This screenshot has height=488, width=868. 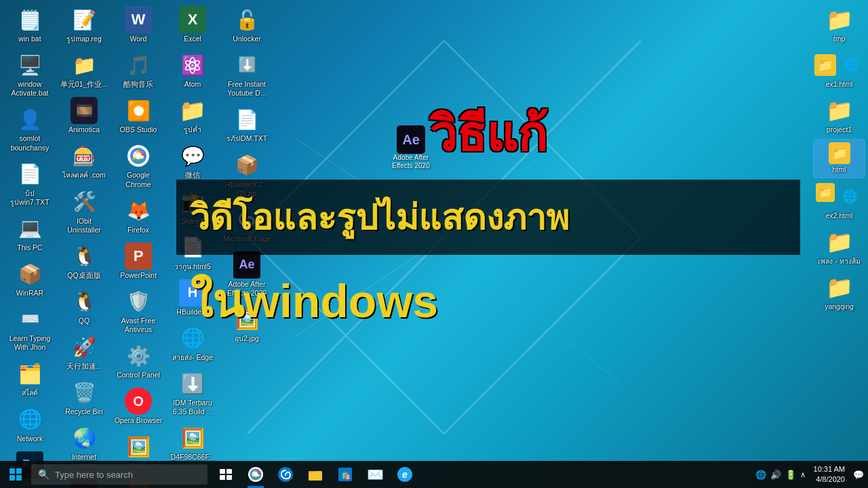 What do you see at coordinates (119, 474) in the screenshot?
I see `taskbar-search-box: 🔍 Type here to search` at bounding box center [119, 474].